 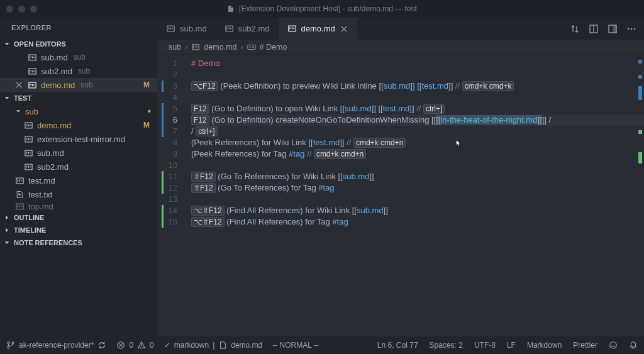 What do you see at coordinates (459, 143) in the screenshot?
I see `mouse-cursor-icon` at bounding box center [459, 143].